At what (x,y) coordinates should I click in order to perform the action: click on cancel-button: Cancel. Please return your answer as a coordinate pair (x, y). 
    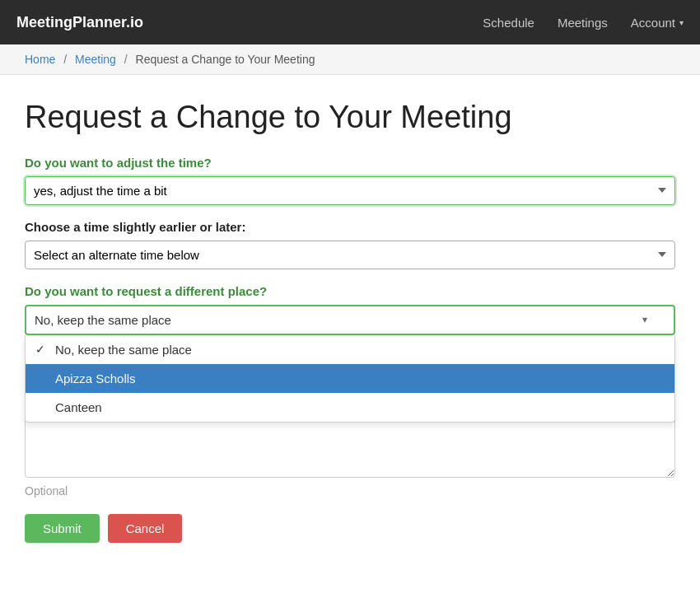
    Looking at the image, I should click on (145, 529).